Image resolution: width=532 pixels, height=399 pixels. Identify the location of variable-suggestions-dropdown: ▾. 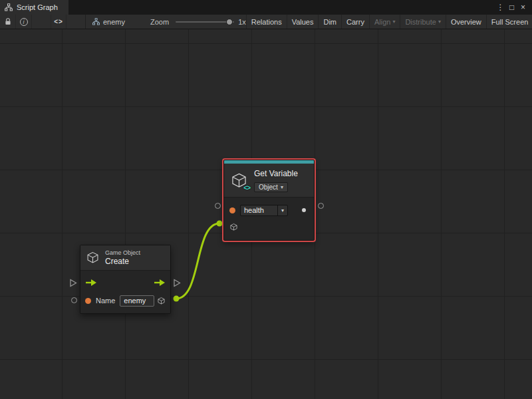
(282, 210).